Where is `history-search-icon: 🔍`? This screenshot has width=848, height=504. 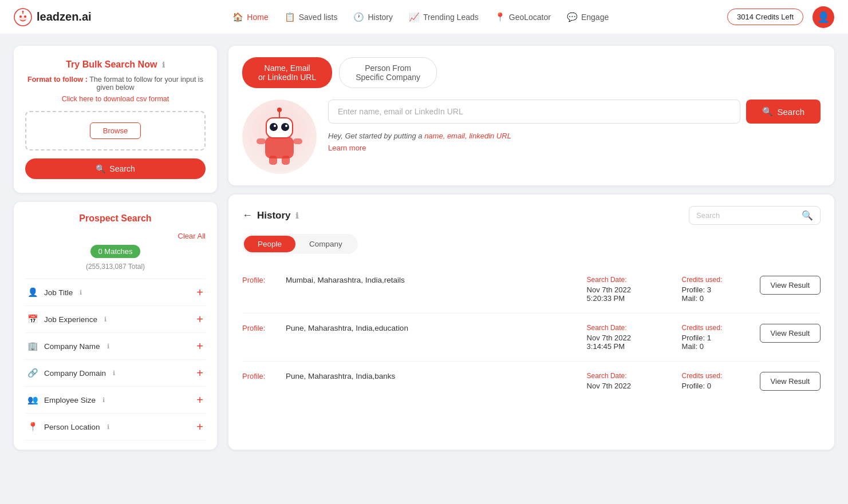 history-search-icon: 🔍 is located at coordinates (807, 215).